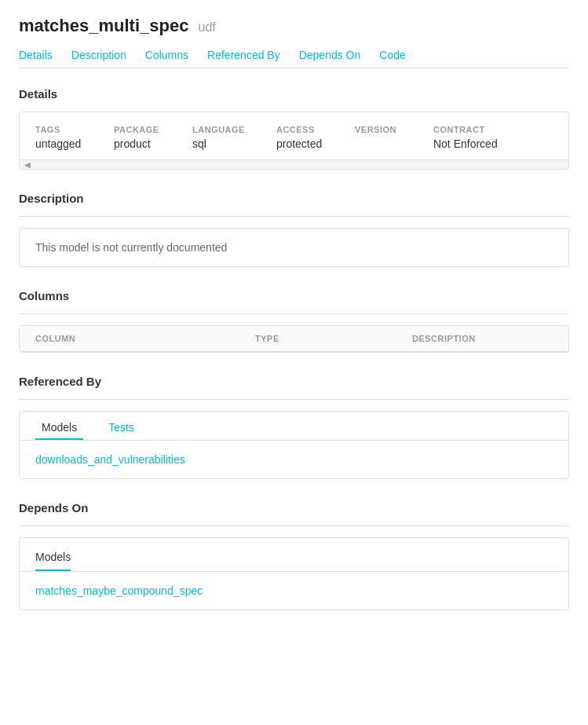  I want to click on tab-code: Code, so click(393, 58).